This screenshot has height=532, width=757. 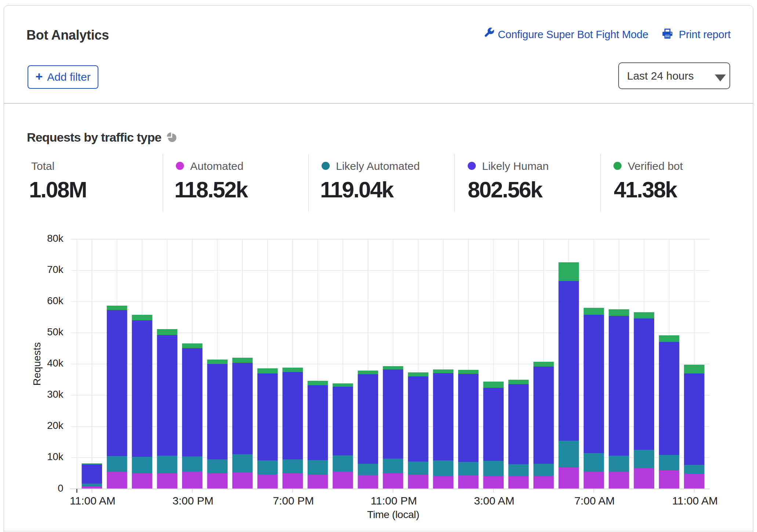 What do you see at coordinates (494, 500) in the screenshot?
I see `svg-text: 3:00 AM` at bounding box center [494, 500].